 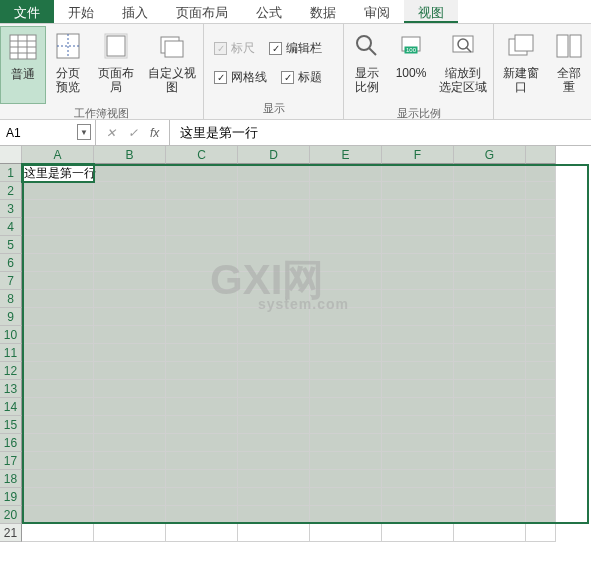 I want to click on column-header: D, so click(x=274, y=155).